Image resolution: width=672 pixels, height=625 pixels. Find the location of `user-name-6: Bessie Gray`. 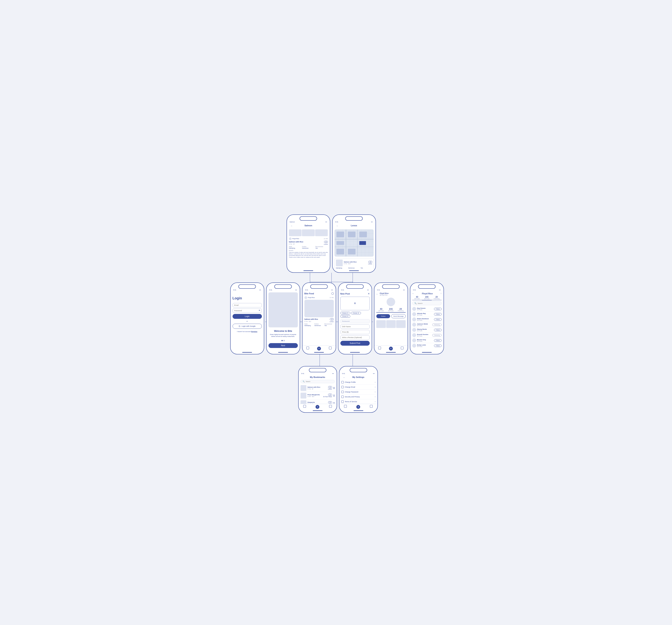

user-name-6: Bessie Gray is located at coordinates (422, 340).